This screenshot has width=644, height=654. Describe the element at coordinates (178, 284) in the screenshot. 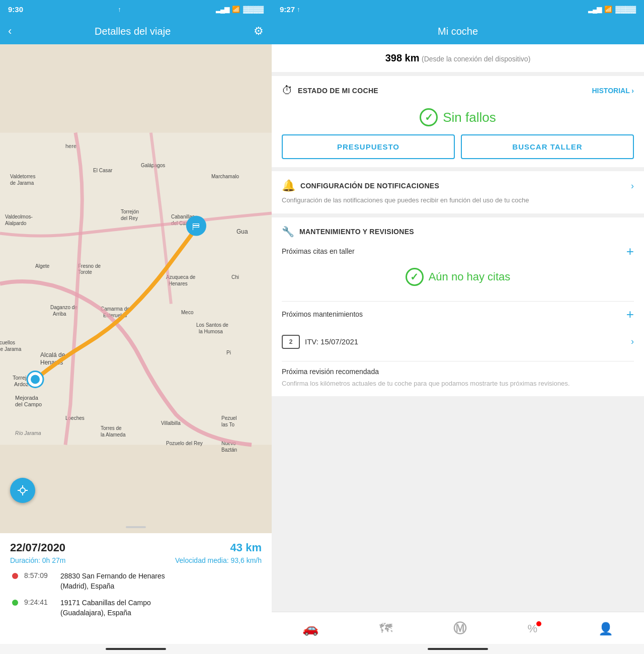

I see `svg-text: Henares` at that location.